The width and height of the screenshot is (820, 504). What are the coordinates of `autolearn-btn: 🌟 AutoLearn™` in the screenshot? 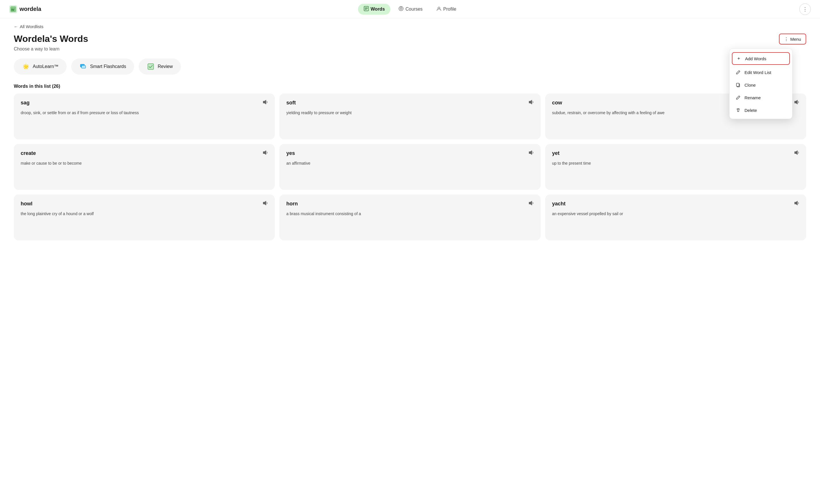 It's located at (40, 67).